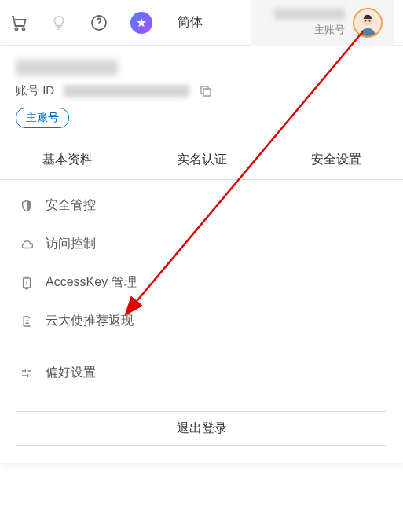 The image size is (403, 532). I want to click on copy-icon, so click(206, 91).